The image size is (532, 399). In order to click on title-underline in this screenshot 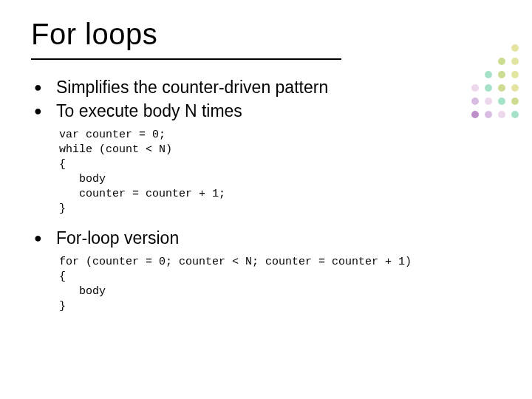, I will do `click(186, 59)`.